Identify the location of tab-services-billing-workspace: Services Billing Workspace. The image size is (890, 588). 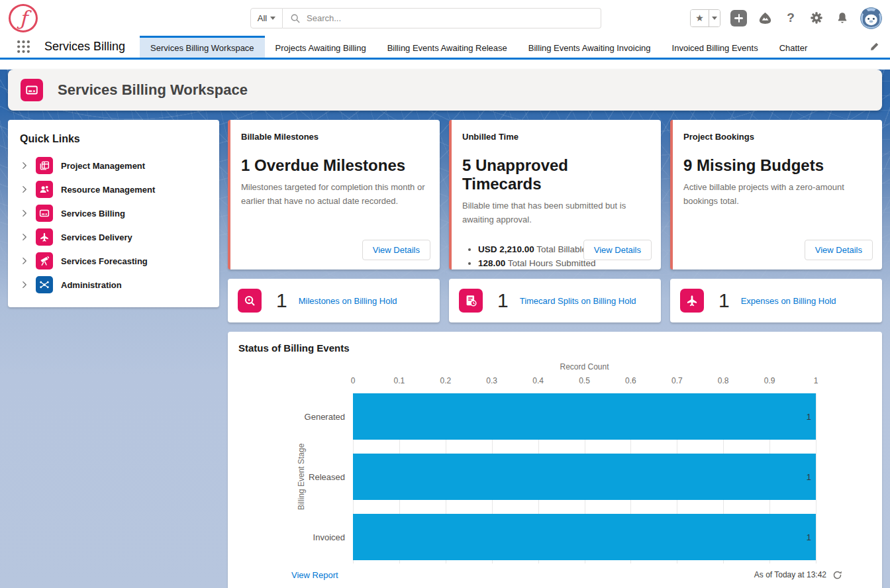
(203, 46).